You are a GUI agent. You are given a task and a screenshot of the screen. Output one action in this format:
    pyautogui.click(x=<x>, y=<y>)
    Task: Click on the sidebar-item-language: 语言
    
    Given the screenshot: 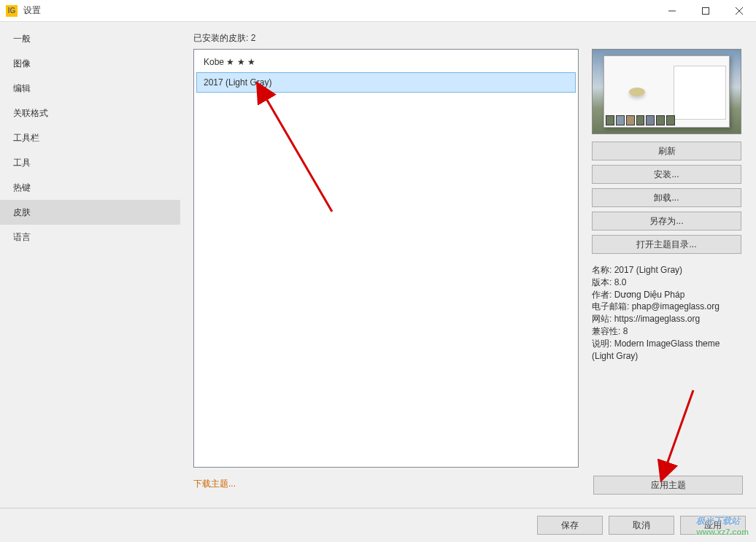 What is the action you would take?
    pyautogui.click(x=90, y=237)
    